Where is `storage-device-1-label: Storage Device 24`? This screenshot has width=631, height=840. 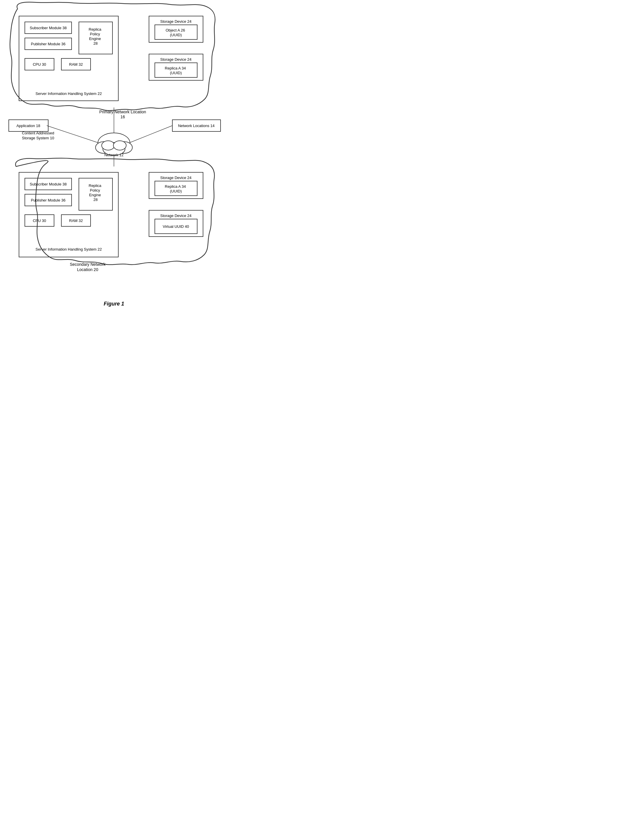
storage-device-1-label: Storage Device 24 is located at coordinates (176, 21).